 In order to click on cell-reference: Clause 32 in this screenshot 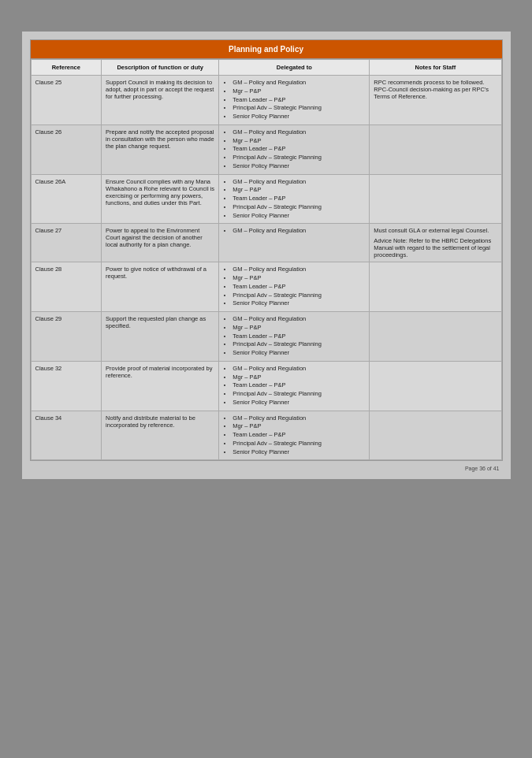, I will do `click(66, 386)`.